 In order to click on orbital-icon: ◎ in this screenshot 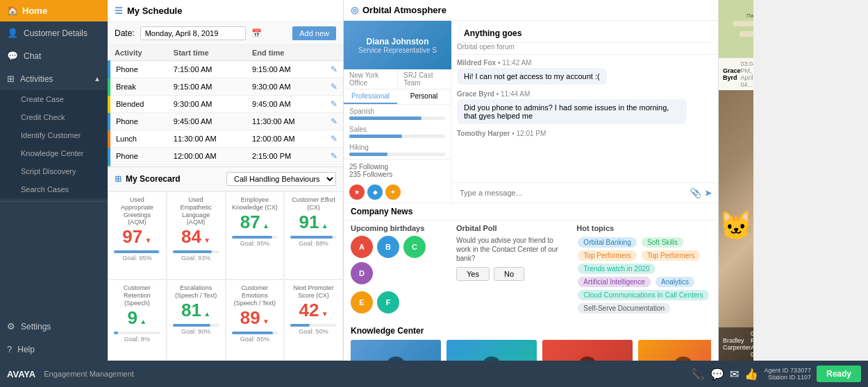, I will do `click(354, 10)`.